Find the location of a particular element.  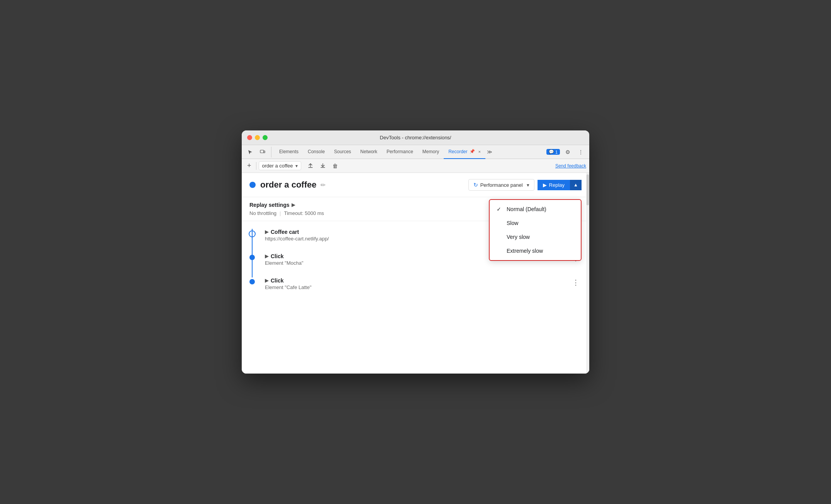

step-content-click-latte: ▶ Click Element "Cafe Latte" is located at coordinates (417, 284).